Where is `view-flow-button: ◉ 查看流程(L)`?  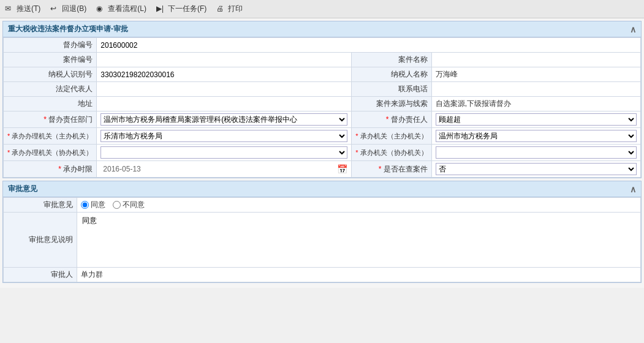 view-flow-button: ◉ 查看流程(L) is located at coordinates (121, 9).